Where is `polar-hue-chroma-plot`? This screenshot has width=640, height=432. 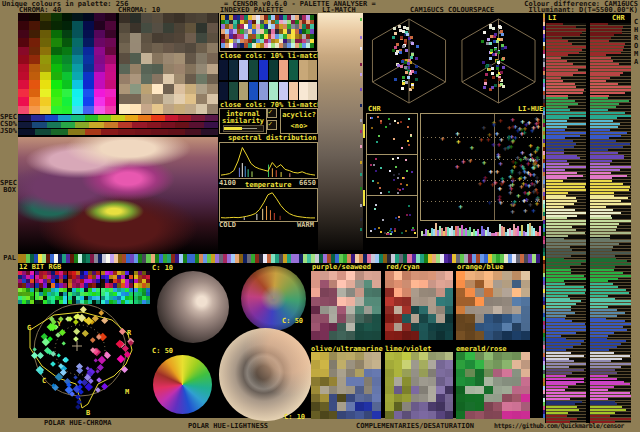 polar-hue-chroma-plot is located at coordinates (80, 360).